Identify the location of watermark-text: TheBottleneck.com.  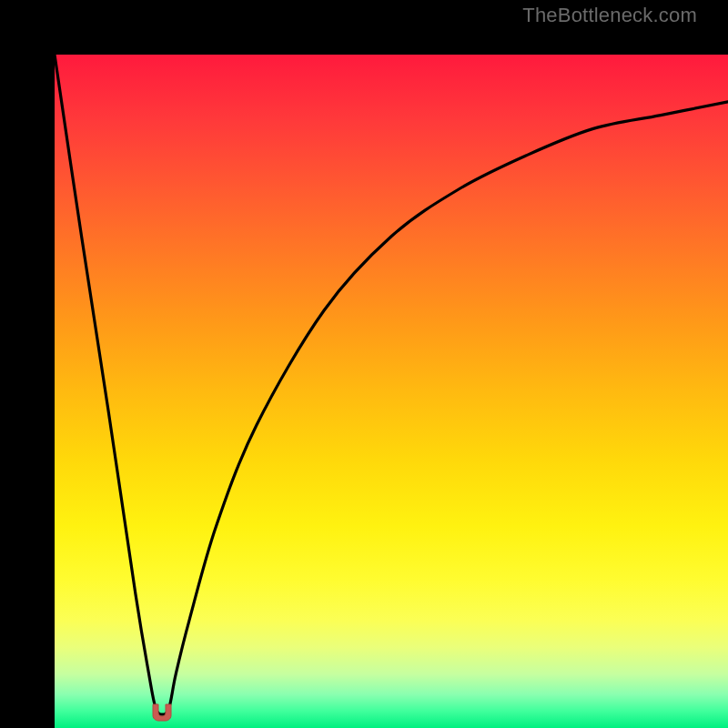
(610, 15).